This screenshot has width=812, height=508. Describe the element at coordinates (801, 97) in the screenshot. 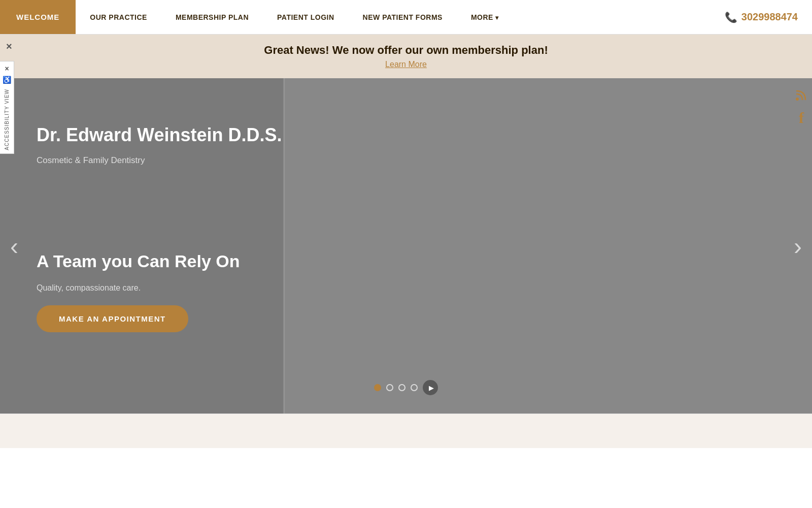

I see `rss-icon` at that location.